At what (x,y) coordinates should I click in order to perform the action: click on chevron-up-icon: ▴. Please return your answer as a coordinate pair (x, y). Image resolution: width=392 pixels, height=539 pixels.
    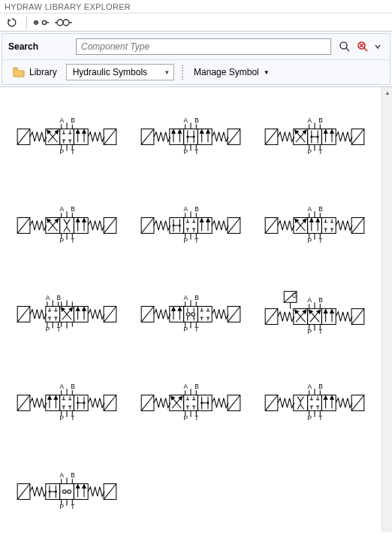
    Looking at the image, I should click on (387, 93).